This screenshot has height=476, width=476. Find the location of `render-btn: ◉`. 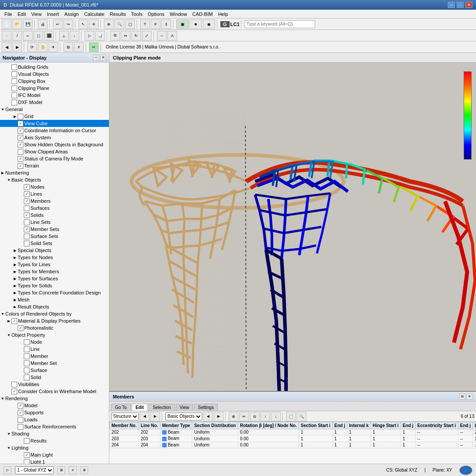

render-btn: ◉ is located at coordinates (209, 24).